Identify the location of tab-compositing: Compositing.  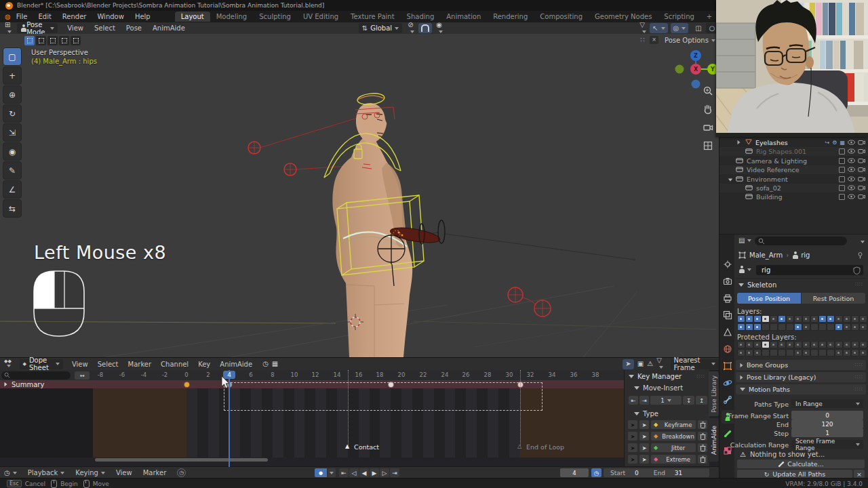
(561, 16).